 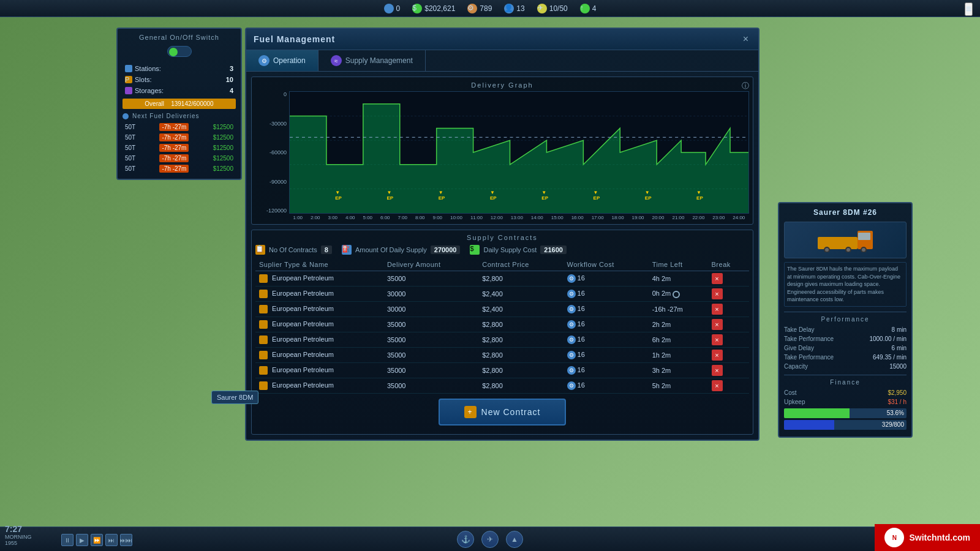 What do you see at coordinates (264, 61) in the screenshot?
I see `operation-tab-icon: ⚙` at bounding box center [264, 61].